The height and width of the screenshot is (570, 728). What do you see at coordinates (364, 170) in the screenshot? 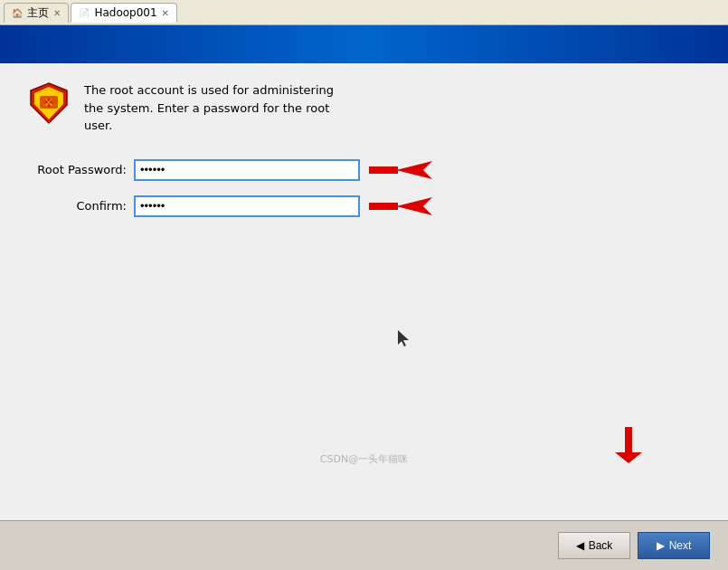
I see `root-password-row: Root Password:` at bounding box center [364, 170].